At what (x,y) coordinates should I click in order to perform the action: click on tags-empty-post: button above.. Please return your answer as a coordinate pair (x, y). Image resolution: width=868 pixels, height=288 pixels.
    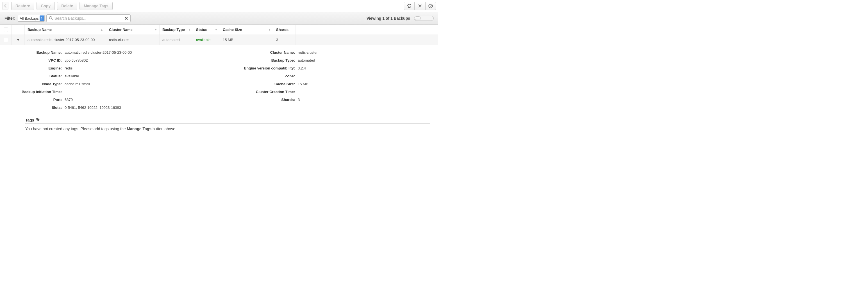
    Looking at the image, I should click on (164, 129).